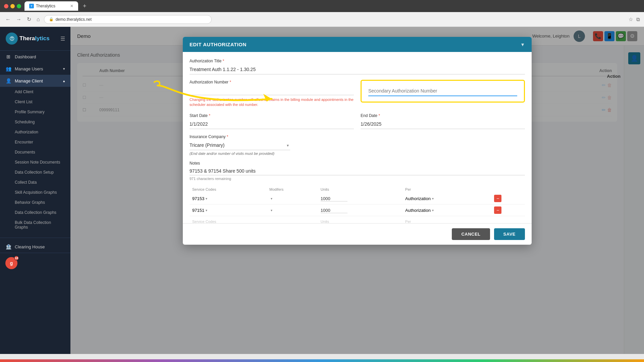 The height and width of the screenshot is (362, 644). What do you see at coordinates (509, 234) in the screenshot?
I see `save-button: SAVE` at bounding box center [509, 234].